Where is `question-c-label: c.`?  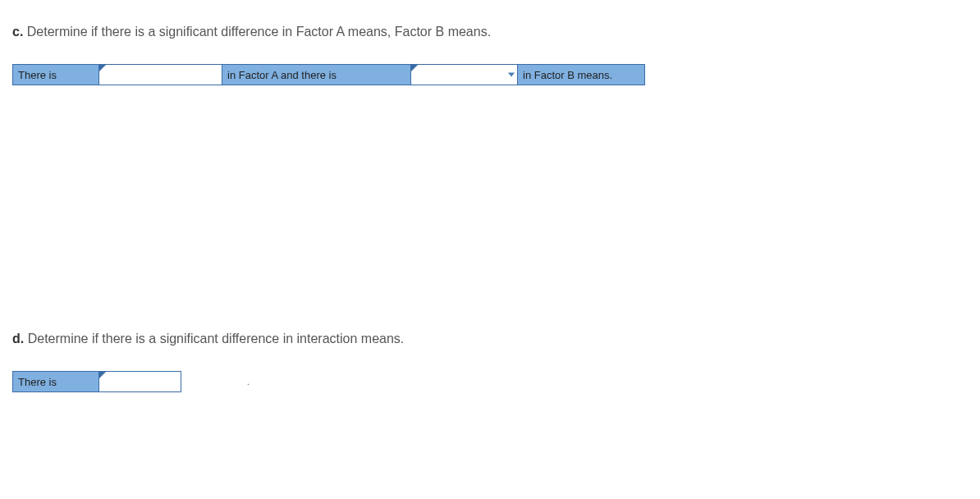
question-c-label: c. is located at coordinates (18, 31).